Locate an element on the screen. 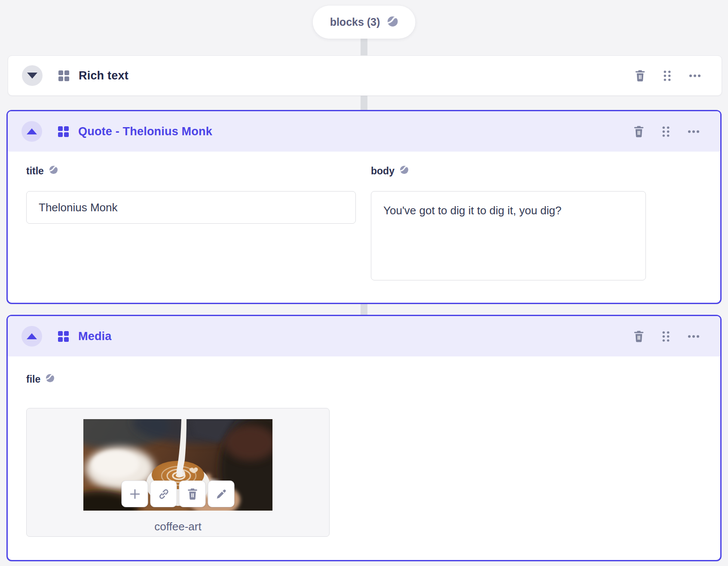  block-title: Quote - Thelonius Monk is located at coordinates (145, 131).